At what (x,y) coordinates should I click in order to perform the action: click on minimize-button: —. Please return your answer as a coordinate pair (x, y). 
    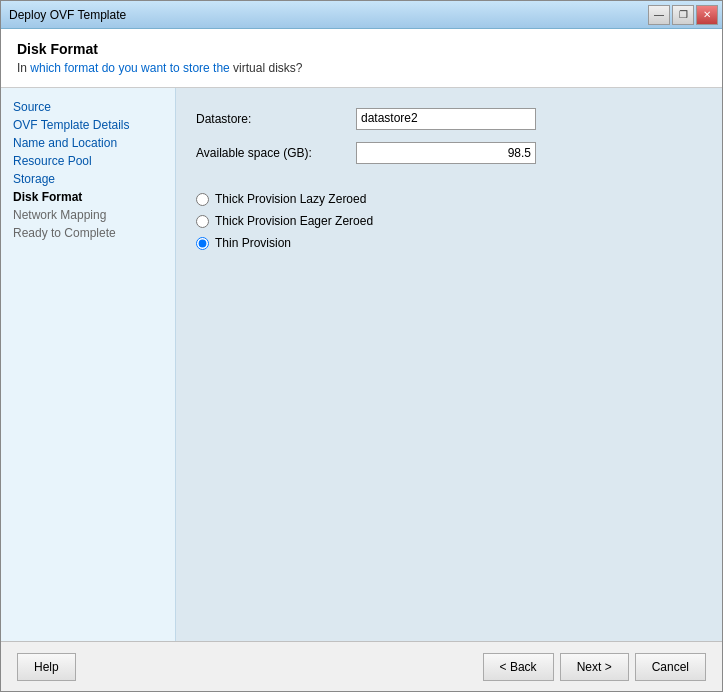
    Looking at the image, I should click on (659, 15).